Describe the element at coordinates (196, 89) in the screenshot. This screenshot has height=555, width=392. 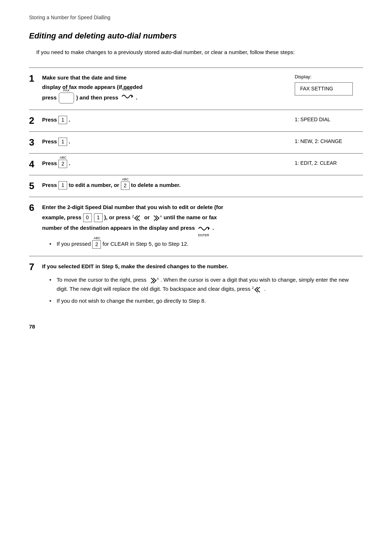
I see `step-1-row: 1 Make sure that the date and time displ…` at that location.